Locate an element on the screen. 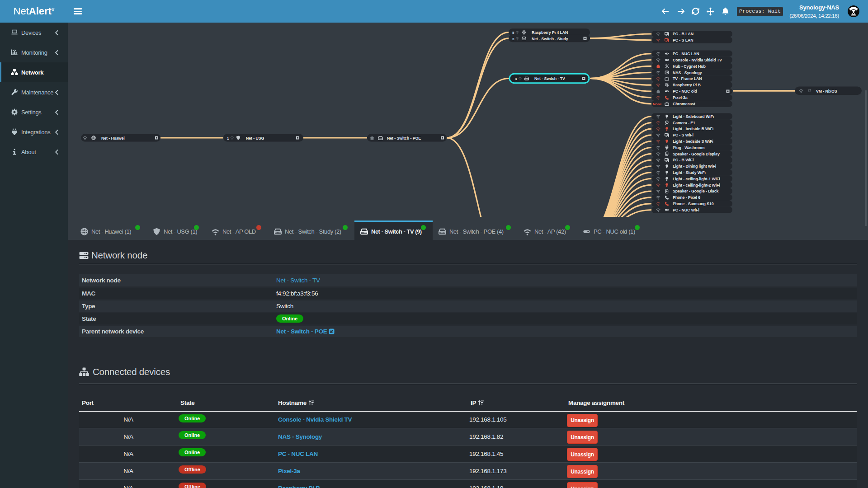 This screenshot has height=488, width=868. svg-text: 1 is located at coordinates (228, 138).